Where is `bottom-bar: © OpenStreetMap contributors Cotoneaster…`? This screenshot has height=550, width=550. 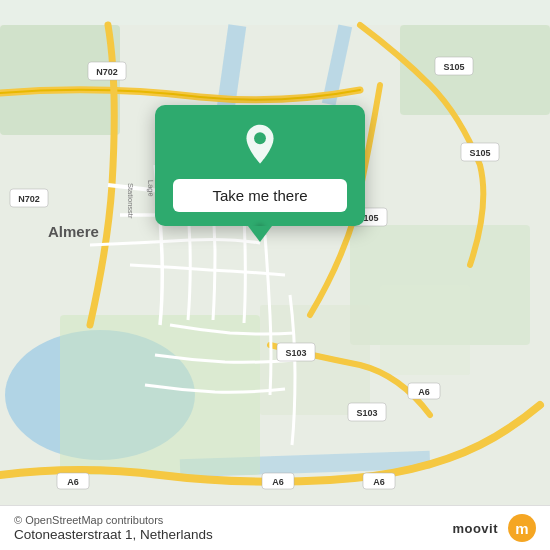
bottom-bar: © OpenStreetMap contributors Cotoneaster… is located at coordinates (275, 528).